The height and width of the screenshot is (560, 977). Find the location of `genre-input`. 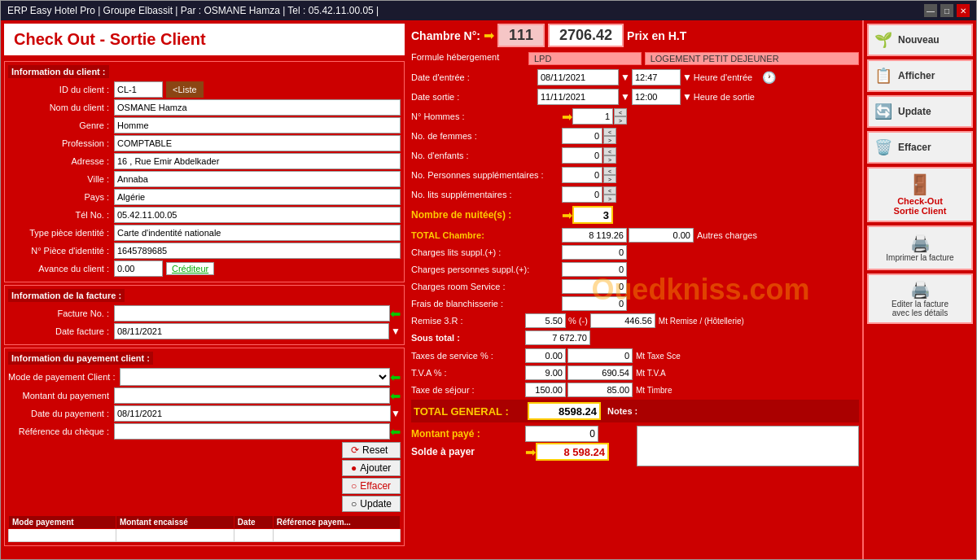

genre-input is located at coordinates (257, 125).